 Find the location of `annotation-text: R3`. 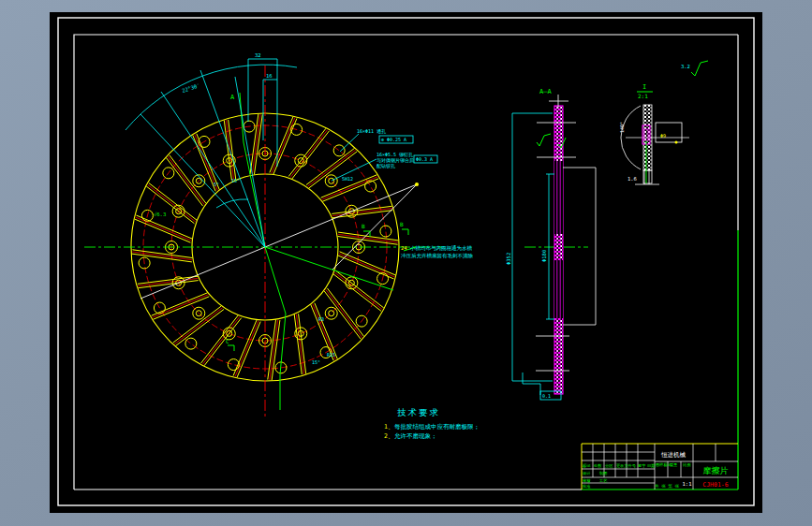

annotation-text: R3 is located at coordinates (321, 319).